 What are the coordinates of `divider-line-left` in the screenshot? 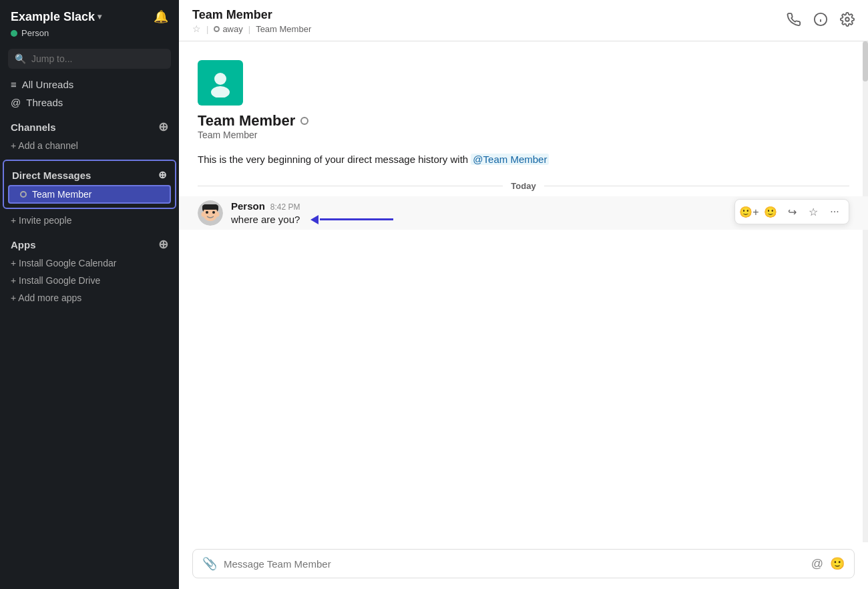 It's located at (350, 186).